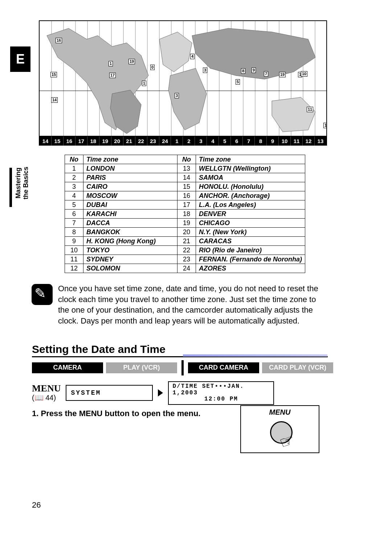 This screenshot has width=392, height=557. I want to click on map-tz-marker: 4, so click(192, 57).